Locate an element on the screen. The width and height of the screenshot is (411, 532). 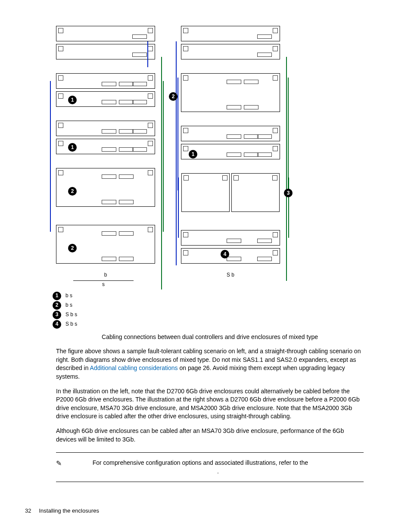
legend-title: s is located at coordinates (103, 284).